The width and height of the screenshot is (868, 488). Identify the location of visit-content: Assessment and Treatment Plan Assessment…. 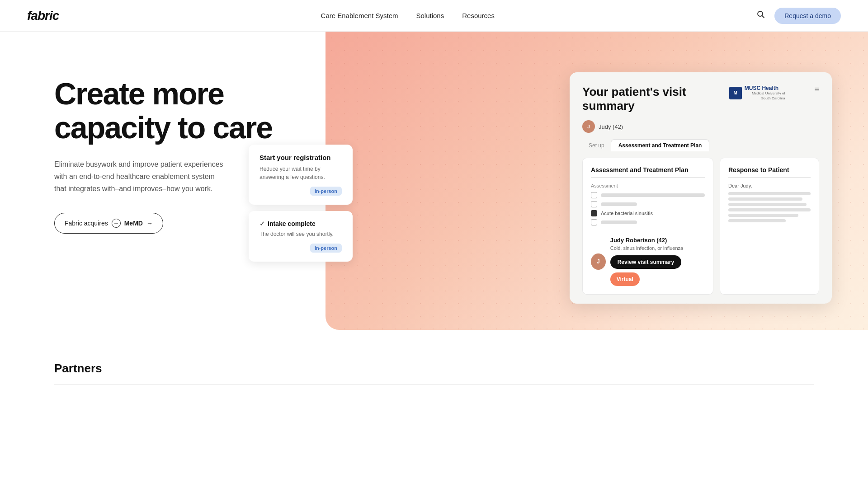
(701, 226).